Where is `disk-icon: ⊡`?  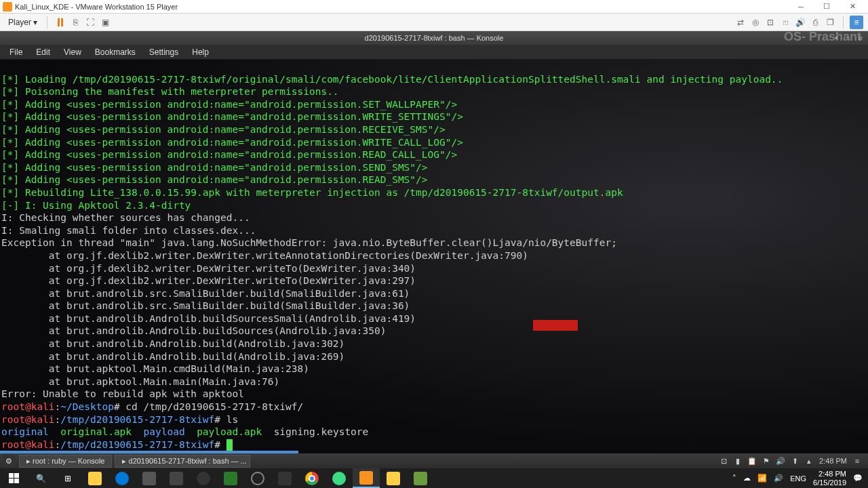 disk-icon: ⊡ is located at coordinates (724, 461).